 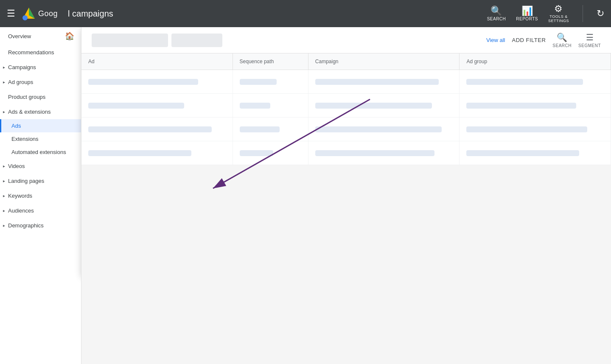 I want to click on sidebar-item-label: Campaigns, so click(x=22, y=67).